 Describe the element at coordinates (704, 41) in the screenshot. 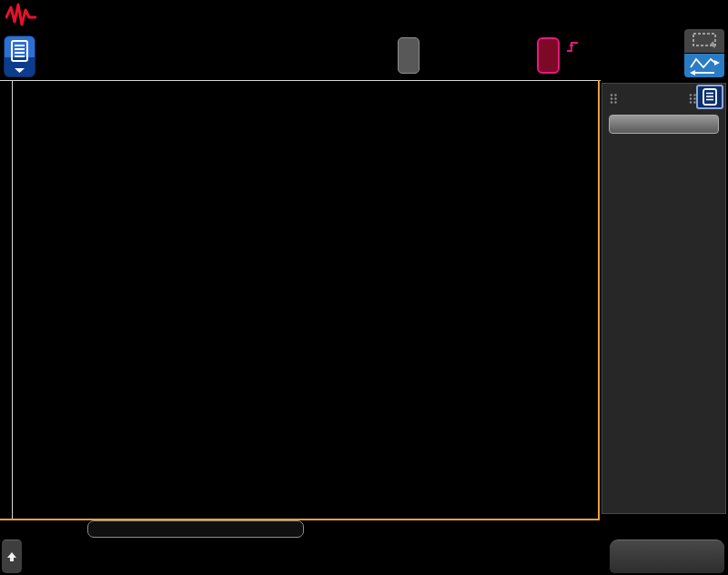

I see `dashed-selection-icon` at that location.